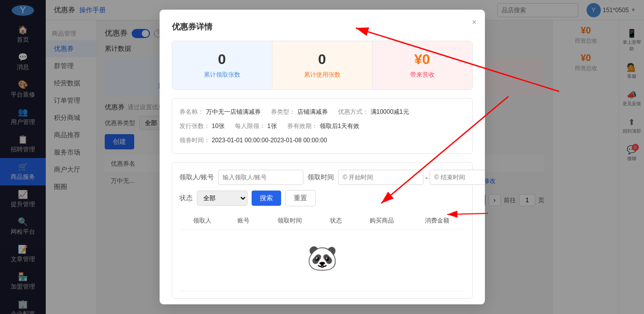  What do you see at coordinates (322, 258) in the screenshot?
I see `empty-icon: 🐼` at bounding box center [322, 258].